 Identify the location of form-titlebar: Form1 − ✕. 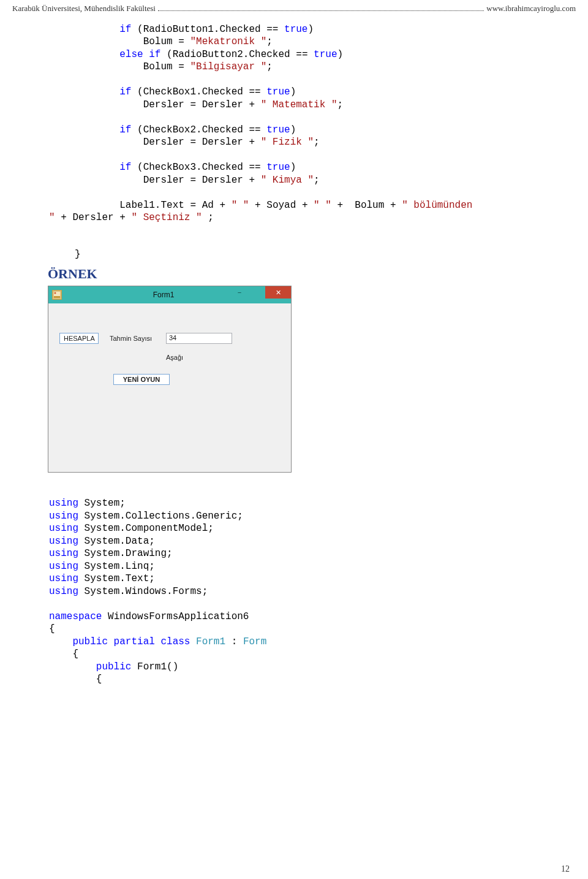
(170, 295).